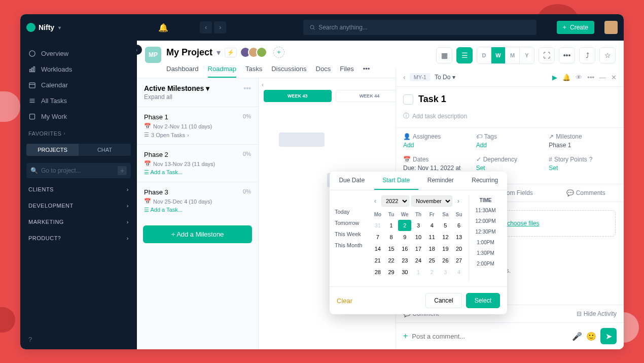  Describe the element at coordinates (262, 52) in the screenshot. I see `member-avatar` at that location.